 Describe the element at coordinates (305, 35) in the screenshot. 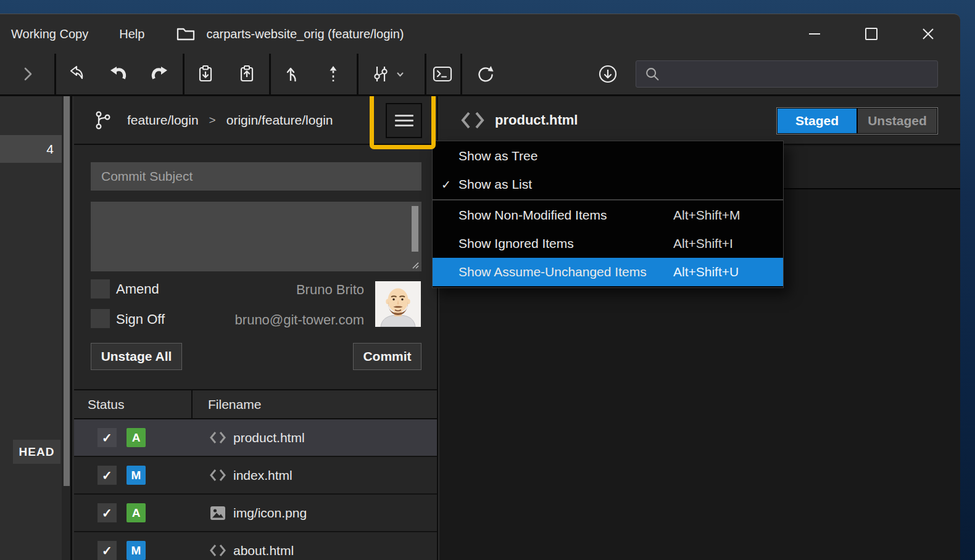

I see `window-title: carparts-website_orig (feature/login)` at that location.